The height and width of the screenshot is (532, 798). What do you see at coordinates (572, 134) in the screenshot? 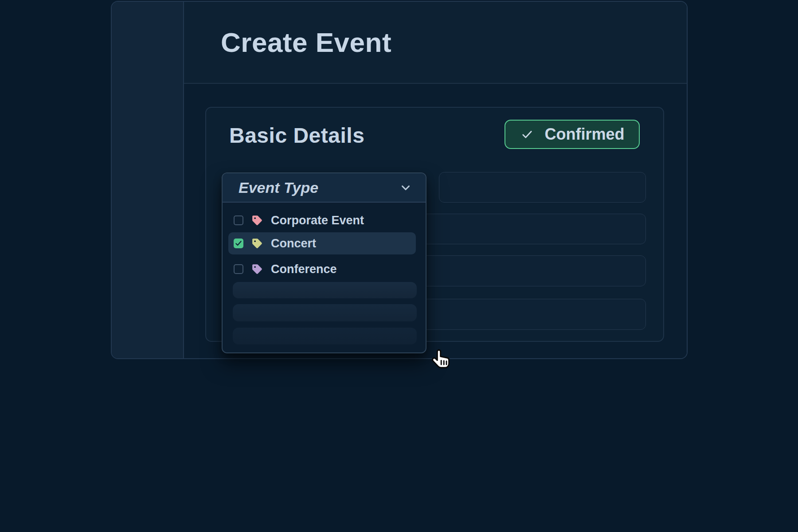
I see `confirmed-badge: Confirmed` at bounding box center [572, 134].